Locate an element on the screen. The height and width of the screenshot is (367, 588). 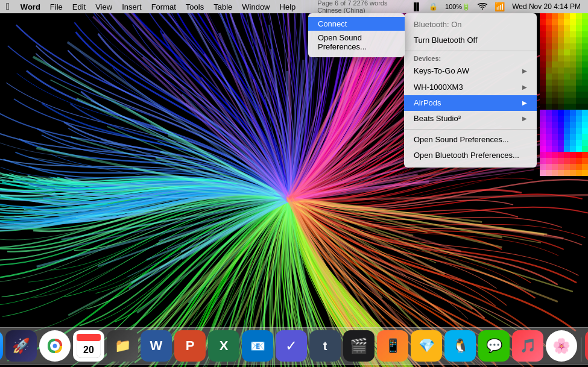
word-dock-icon: W is located at coordinates (156, 346).